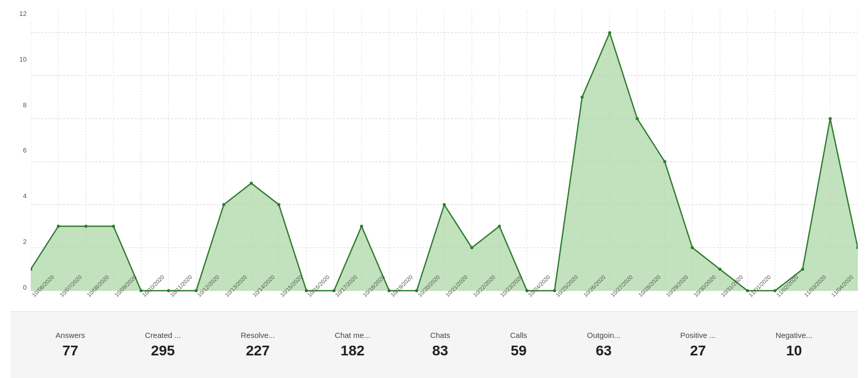 The height and width of the screenshot is (378, 868). Describe the element at coordinates (25, 241) in the screenshot. I see `y-axis-label: 2` at that location.